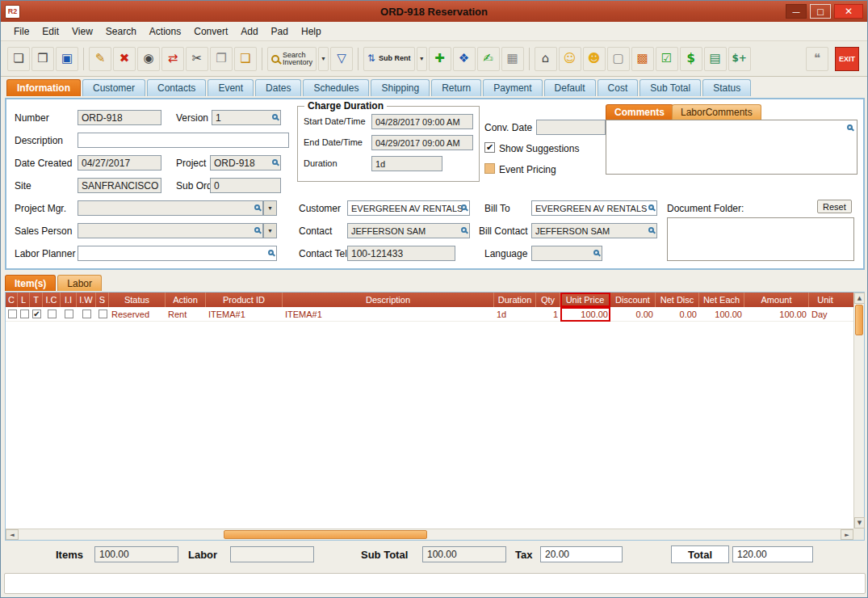  I want to click on inventory-cubes-button: ▩, so click(643, 59).